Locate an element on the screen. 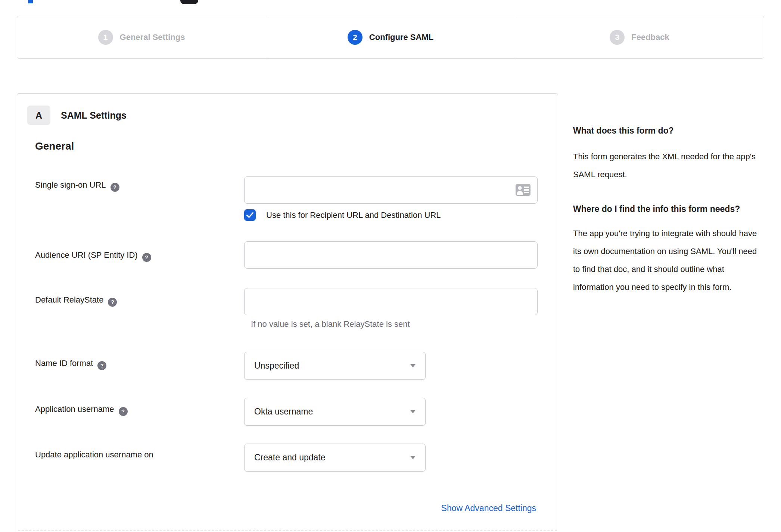 Image resolution: width=781 pixels, height=532 pixels. update-username-value: Create and update is located at coordinates (290, 457).